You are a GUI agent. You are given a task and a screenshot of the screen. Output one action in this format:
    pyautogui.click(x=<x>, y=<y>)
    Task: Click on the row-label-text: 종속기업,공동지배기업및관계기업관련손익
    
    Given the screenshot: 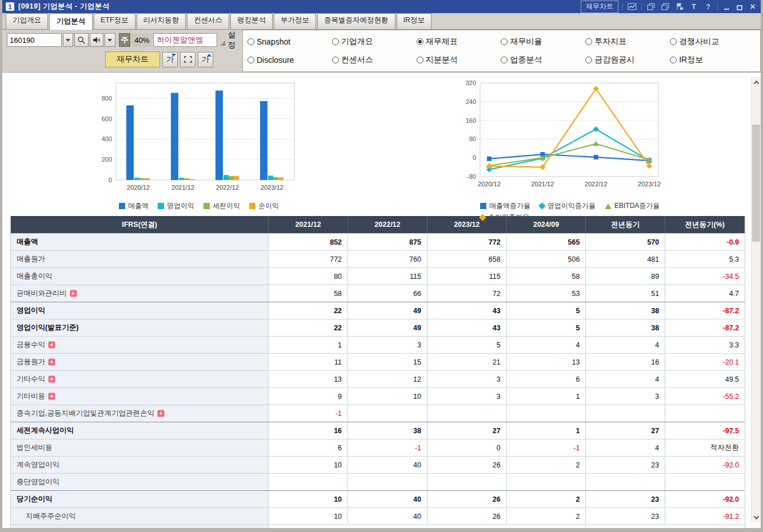 What is the action you would take?
    pyautogui.click(x=86, y=414)
    